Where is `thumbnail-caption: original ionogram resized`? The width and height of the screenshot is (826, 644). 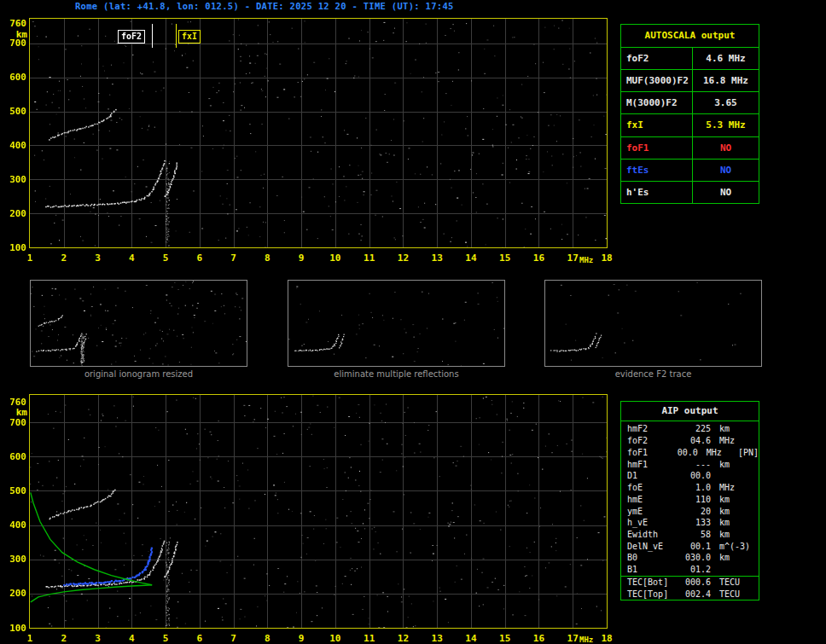 thumbnail-caption: original ionogram resized is located at coordinates (138, 374).